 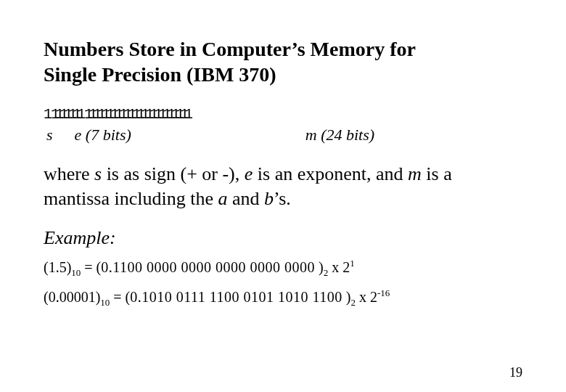 What do you see at coordinates (353, 263) in the screenshot?
I see `eq1-exp: 1` at bounding box center [353, 263].